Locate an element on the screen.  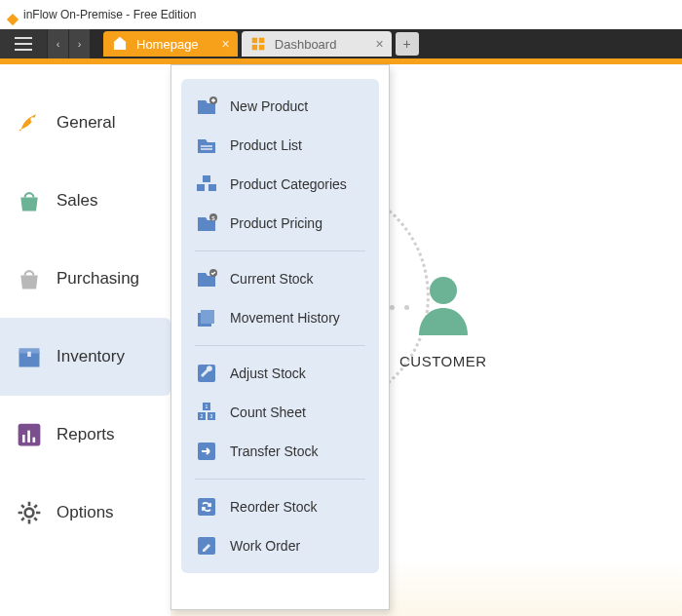
pencil-icon is located at coordinates (207, 546).